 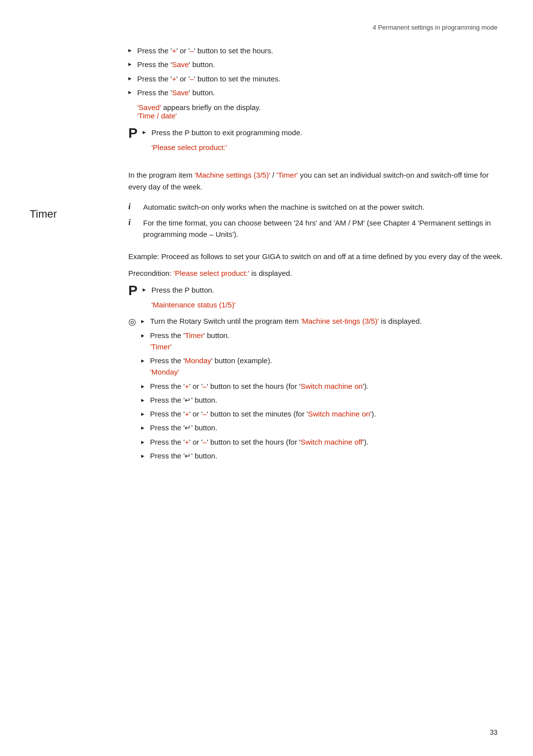 I want to click on list-item: Turn the Rotary Switch until the program…, so click(x=322, y=321).